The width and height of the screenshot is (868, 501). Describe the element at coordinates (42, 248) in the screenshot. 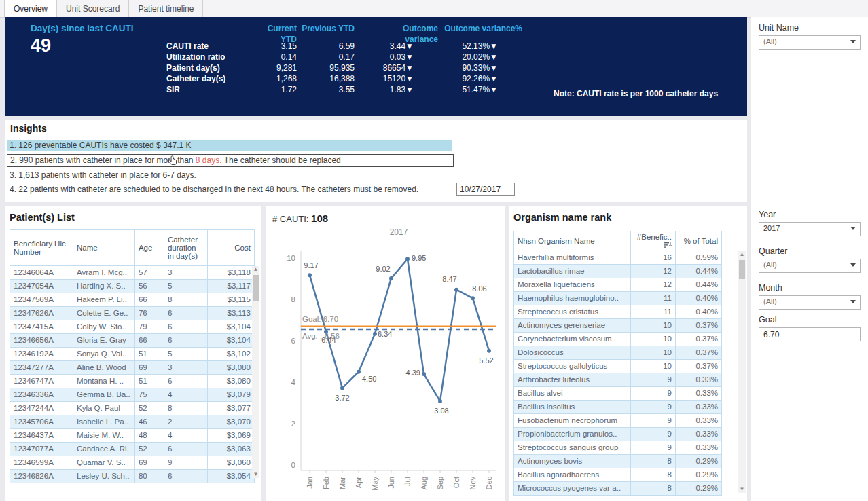

I see `column-header: Beneficiary Hic Number` at that location.